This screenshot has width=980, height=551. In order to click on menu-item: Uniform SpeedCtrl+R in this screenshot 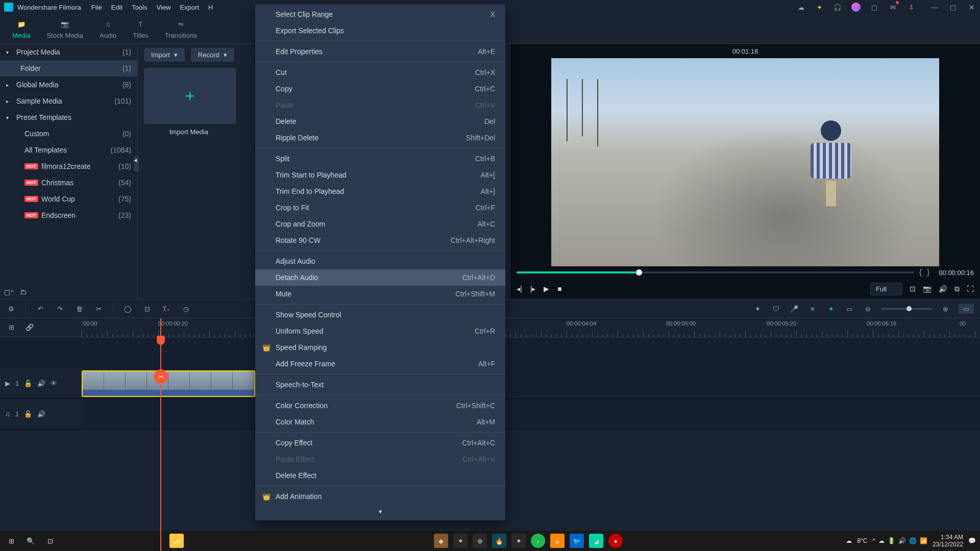, I will do `click(380, 331)`.